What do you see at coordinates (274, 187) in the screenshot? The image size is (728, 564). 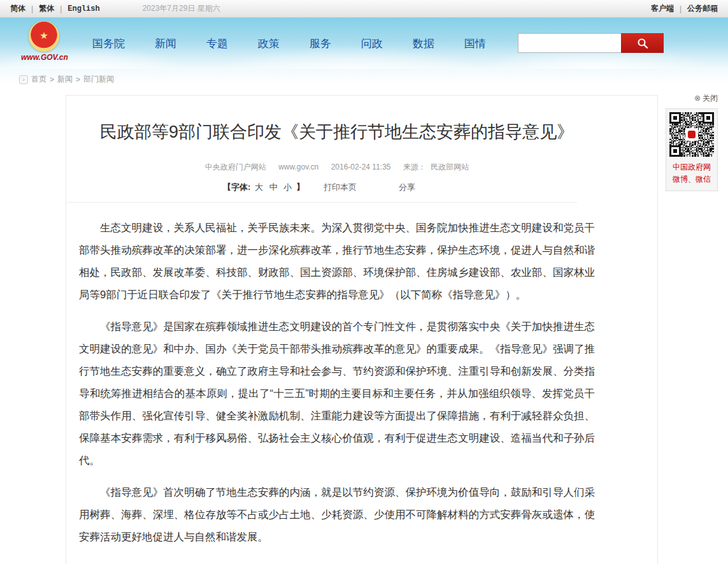 I see `font-size-medium: 中` at bounding box center [274, 187].